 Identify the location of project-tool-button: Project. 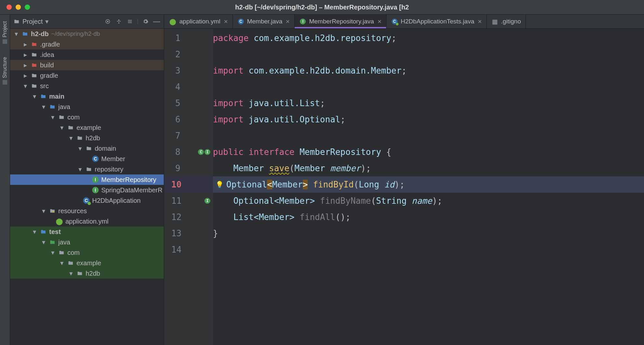
(5, 33).